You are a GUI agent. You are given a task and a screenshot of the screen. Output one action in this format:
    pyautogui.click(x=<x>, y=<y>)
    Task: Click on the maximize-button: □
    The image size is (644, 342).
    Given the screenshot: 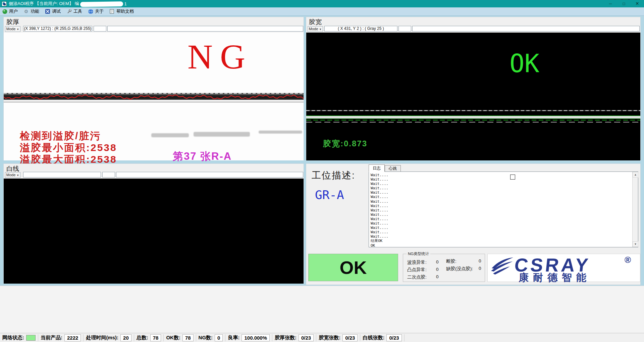 What is the action you would take?
    pyautogui.click(x=624, y=4)
    